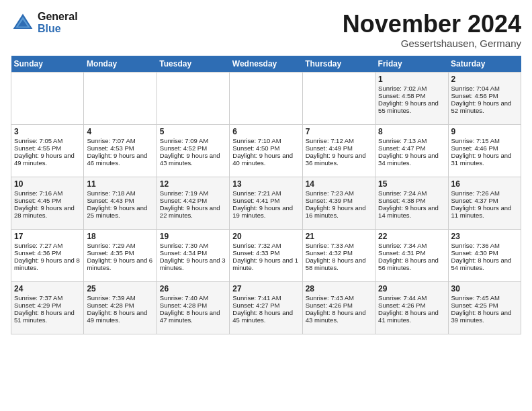 This screenshot has height=411, width=532. What do you see at coordinates (47, 200) in the screenshot?
I see `day-info: Sunset: 4:45 PM` at bounding box center [47, 200].